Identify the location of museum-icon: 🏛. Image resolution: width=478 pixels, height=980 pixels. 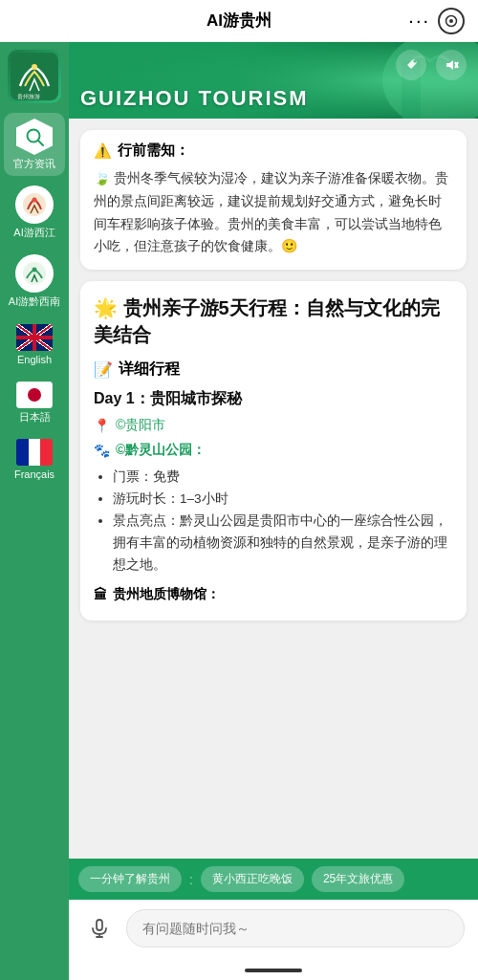
(100, 595).